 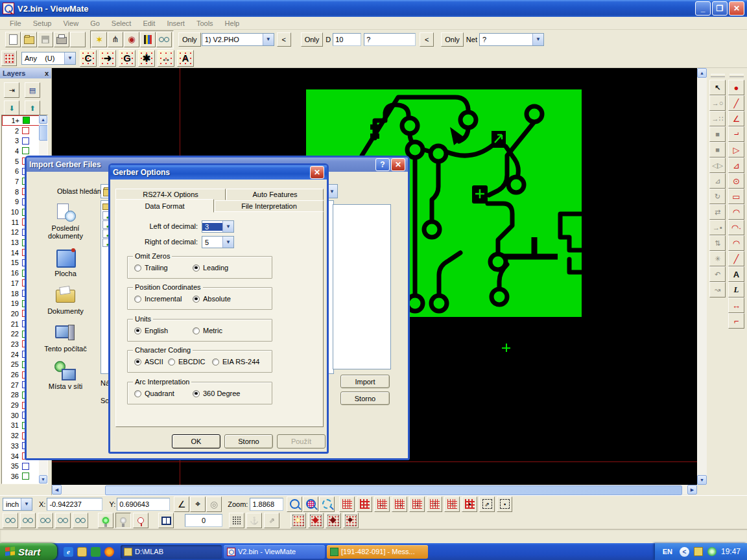 What do you see at coordinates (737, 150) in the screenshot?
I see `draw-fan-tool: ▷` at bounding box center [737, 150].